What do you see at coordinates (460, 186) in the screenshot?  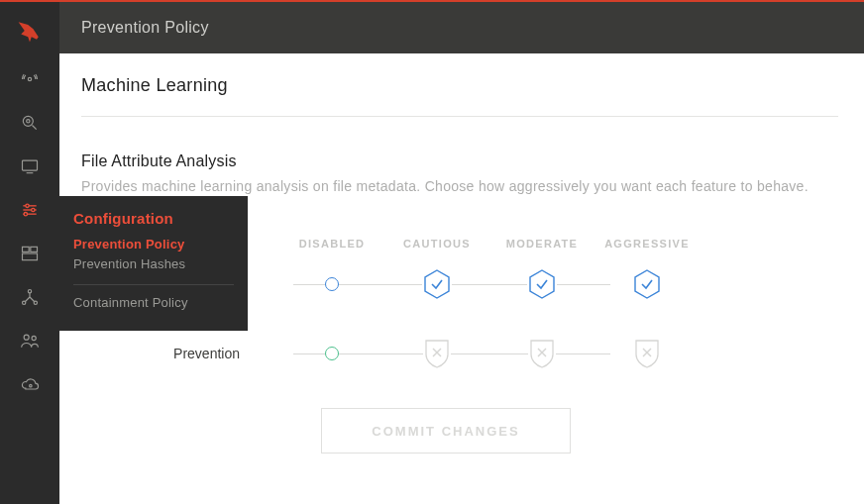 I see `subsection-description: Provides machine learning analysis on fi…` at bounding box center [460, 186].